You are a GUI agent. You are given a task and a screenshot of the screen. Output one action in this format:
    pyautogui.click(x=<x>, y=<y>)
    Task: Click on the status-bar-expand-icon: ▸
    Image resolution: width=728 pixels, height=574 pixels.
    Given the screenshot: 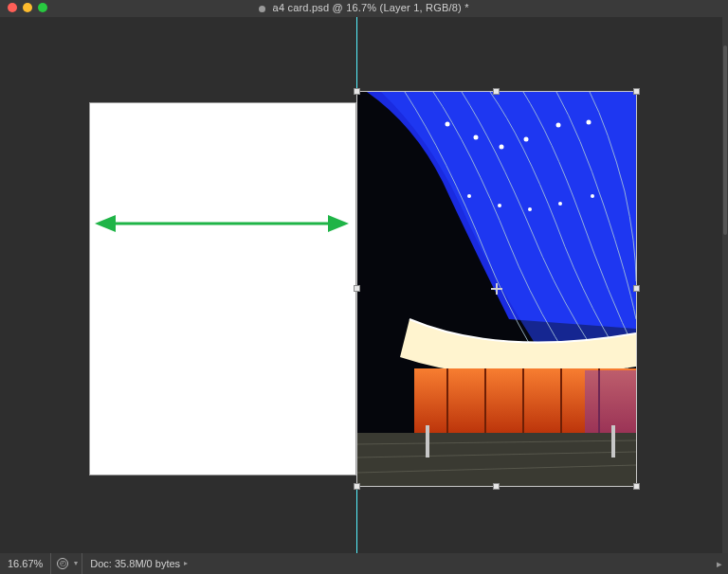 What is the action you would take?
    pyautogui.click(x=719, y=565)
    